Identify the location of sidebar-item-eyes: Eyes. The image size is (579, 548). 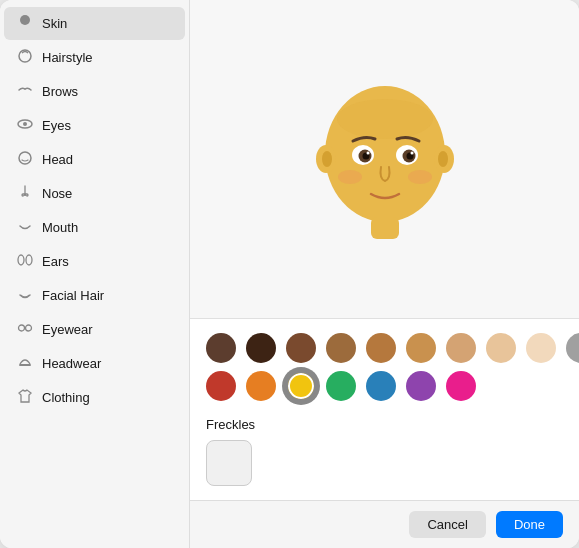
(94, 126).